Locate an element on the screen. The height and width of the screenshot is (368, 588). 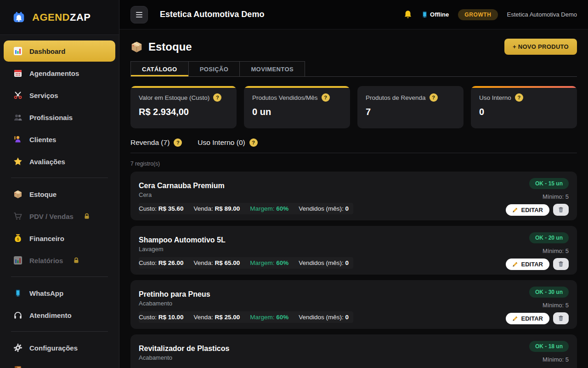
connection-status: Offline is located at coordinates (435, 15).